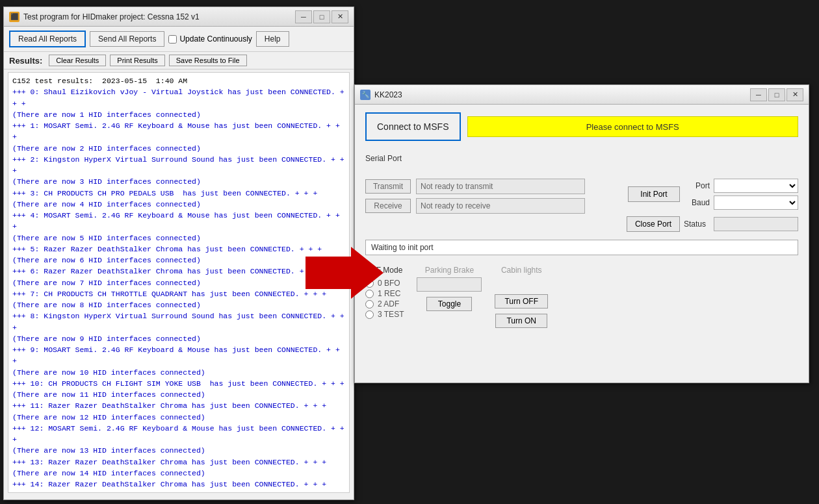 The width and height of the screenshot is (819, 504). Describe the element at coordinates (582, 127) in the screenshot. I see `msfs-area: Connect to MSFS Please connect to MSFS` at that location.